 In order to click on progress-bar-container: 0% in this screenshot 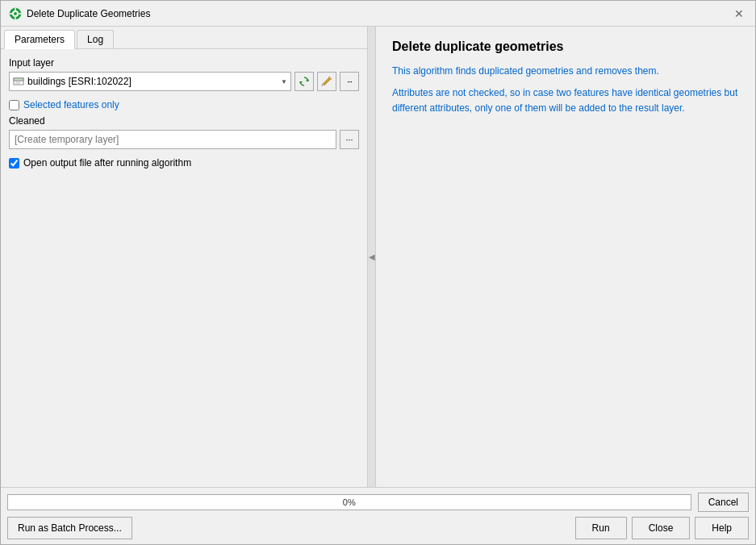, I will do `click(349, 502)`.